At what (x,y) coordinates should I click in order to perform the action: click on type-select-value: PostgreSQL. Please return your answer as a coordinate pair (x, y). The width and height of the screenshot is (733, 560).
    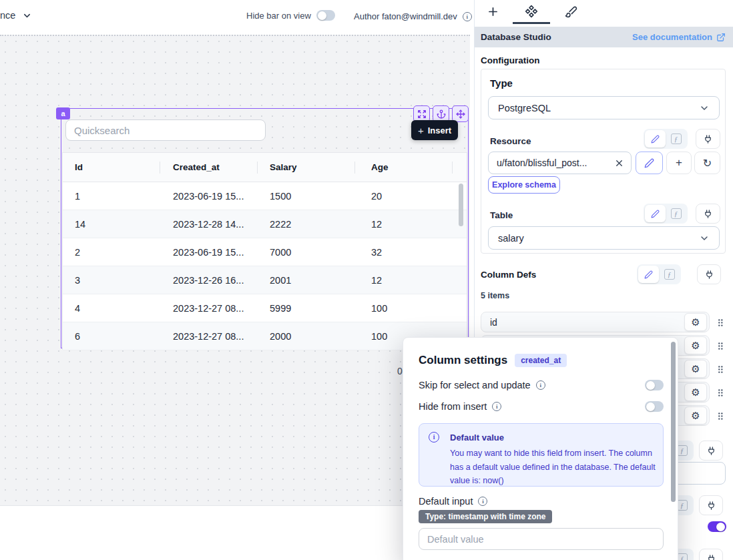
    Looking at the image, I should click on (525, 108).